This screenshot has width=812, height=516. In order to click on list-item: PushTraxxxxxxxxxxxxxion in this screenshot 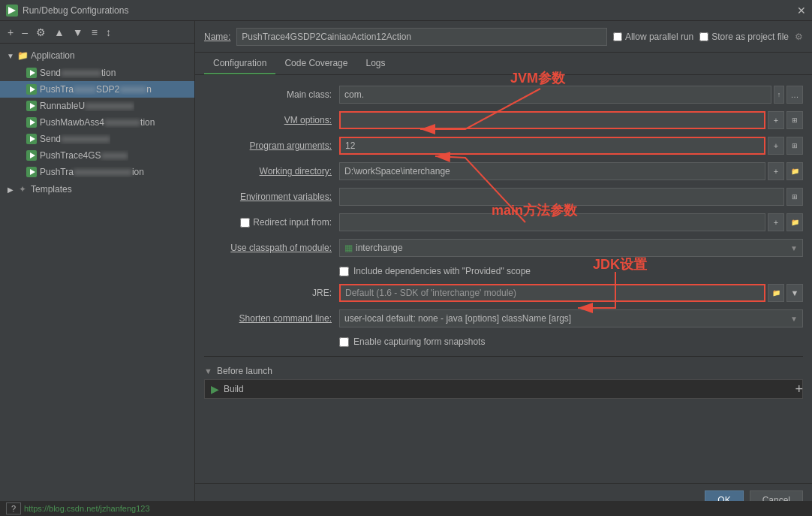, I will do `click(98, 172)`.